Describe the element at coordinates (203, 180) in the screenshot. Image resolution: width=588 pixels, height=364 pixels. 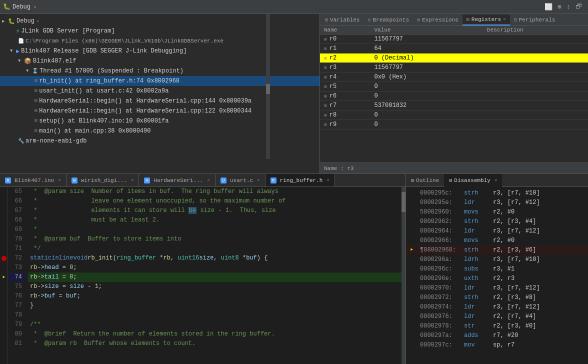
I see `editor-tab-bar: BBlink407.ino✕Wwirish_digi...✕HHardwareS…` at that location.